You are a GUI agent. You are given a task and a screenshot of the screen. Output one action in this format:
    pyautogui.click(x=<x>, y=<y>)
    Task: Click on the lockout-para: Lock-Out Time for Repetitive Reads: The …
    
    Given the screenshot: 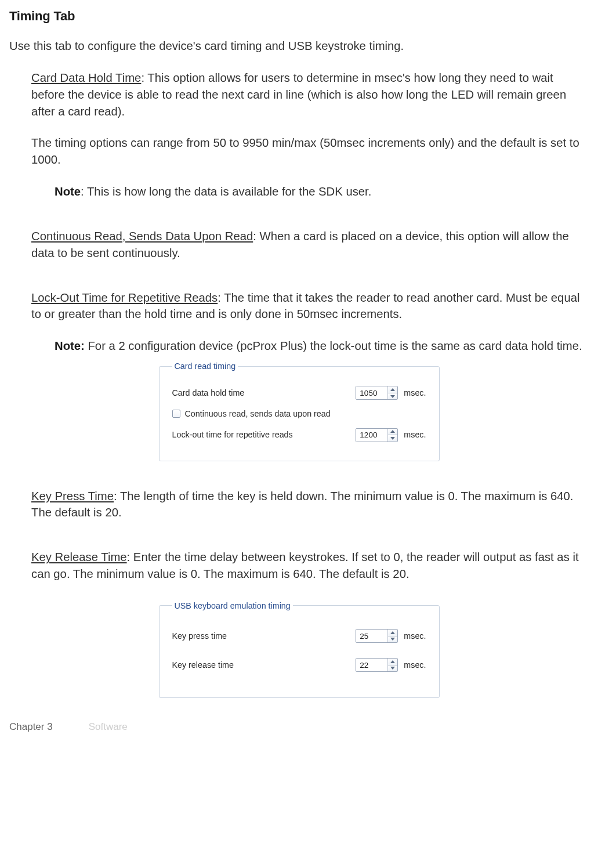 What is the action you would take?
    pyautogui.click(x=310, y=306)
    